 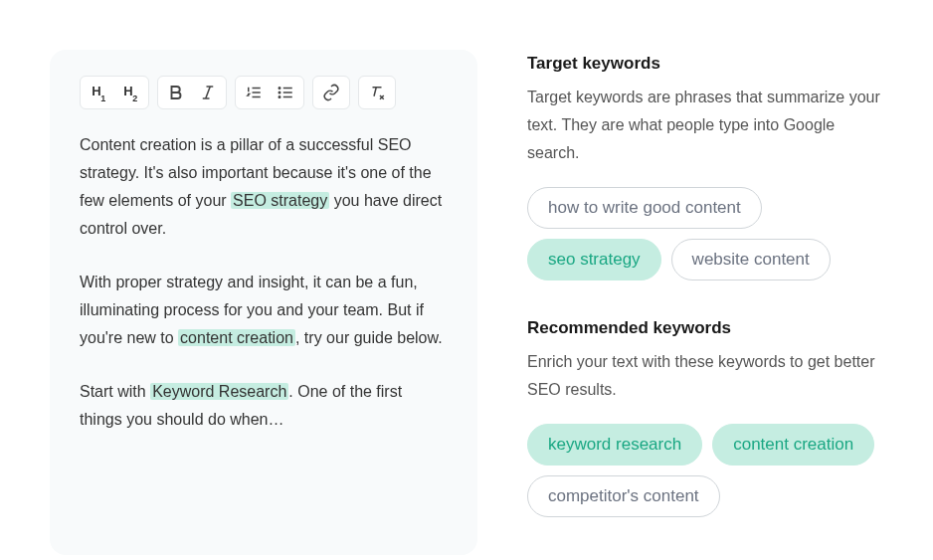 What do you see at coordinates (176, 93) in the screenshot?
I see `bold-button` at bounding box center [176, 93].